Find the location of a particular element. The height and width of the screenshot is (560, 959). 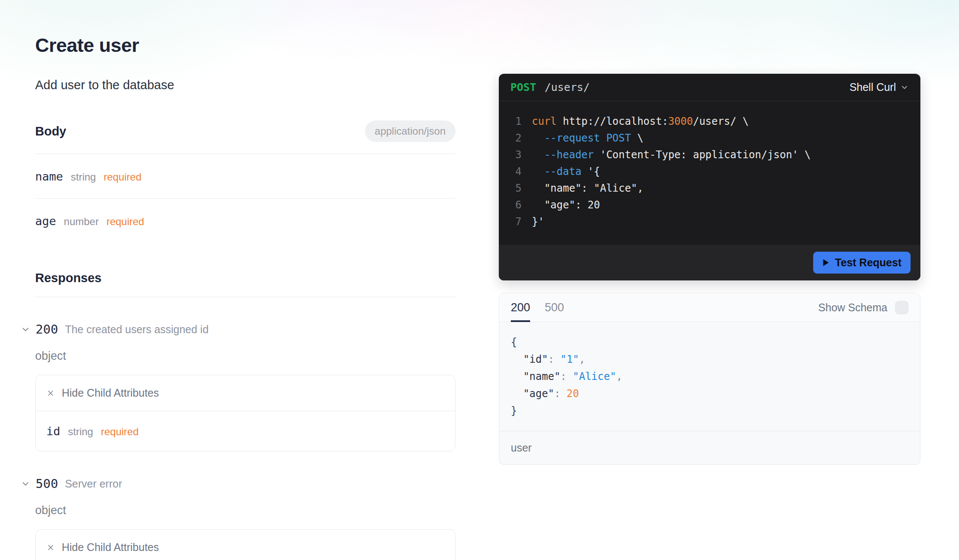

page-title: Create user is located at coordinates (245, 45).